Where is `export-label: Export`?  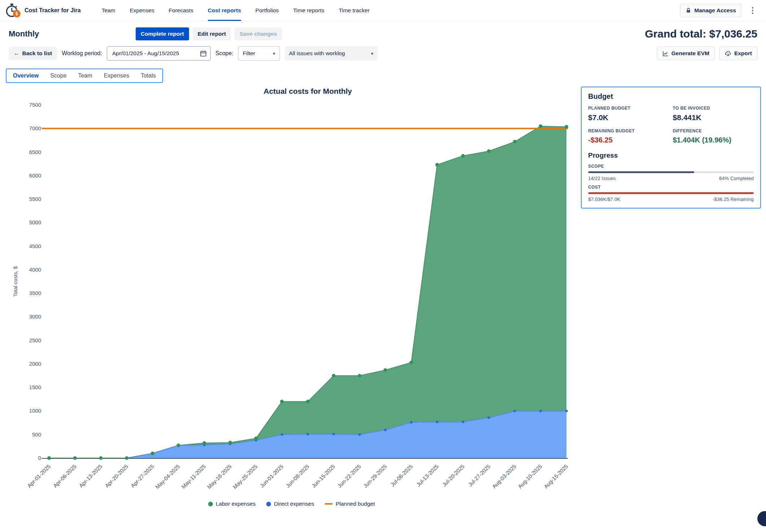 export-label: Export is located at coordinates (743, 53).